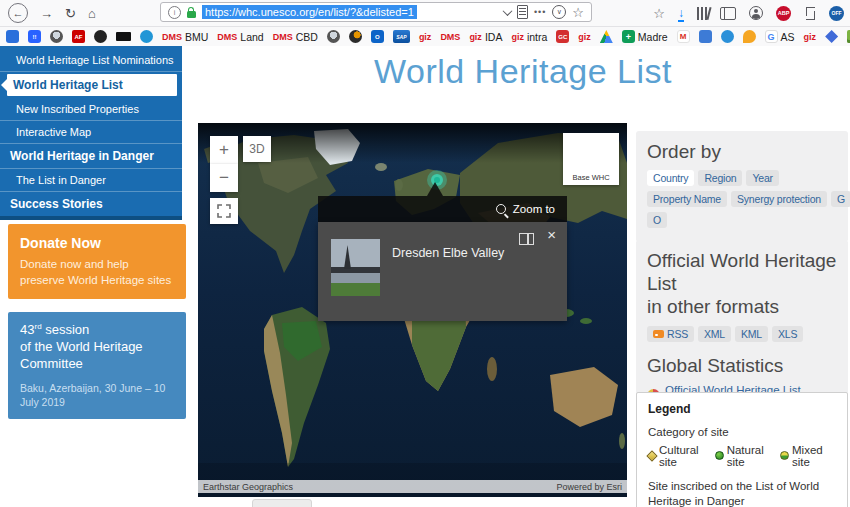  I want to click on bookmark-star-icon: ☆, so click(578, 12).